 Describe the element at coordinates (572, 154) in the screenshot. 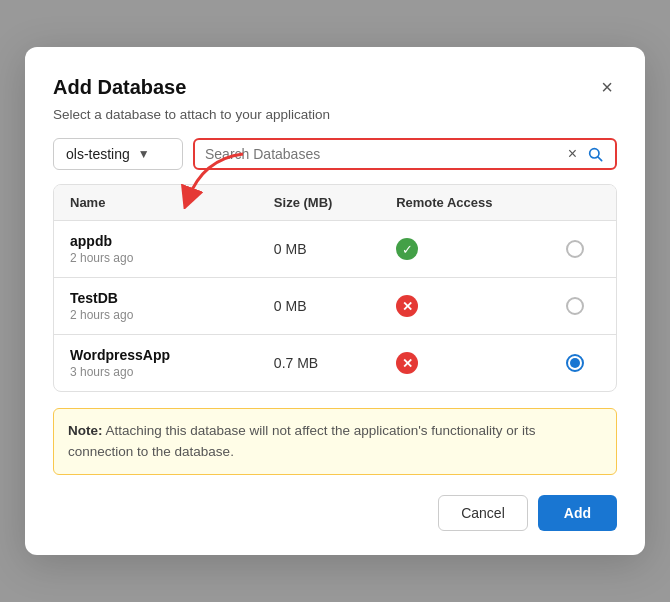

I see `clear-search-button: ×` at that location.